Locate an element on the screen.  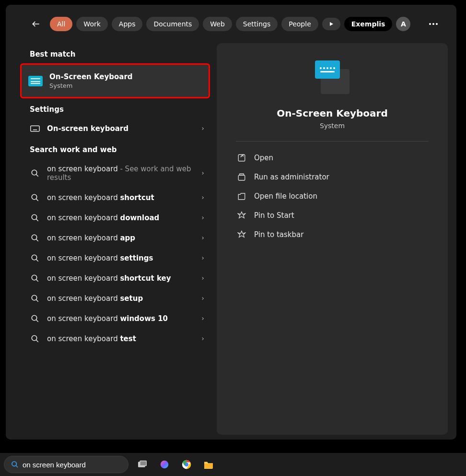
best-match-subtitle: System is located at coordinates (91, 85).